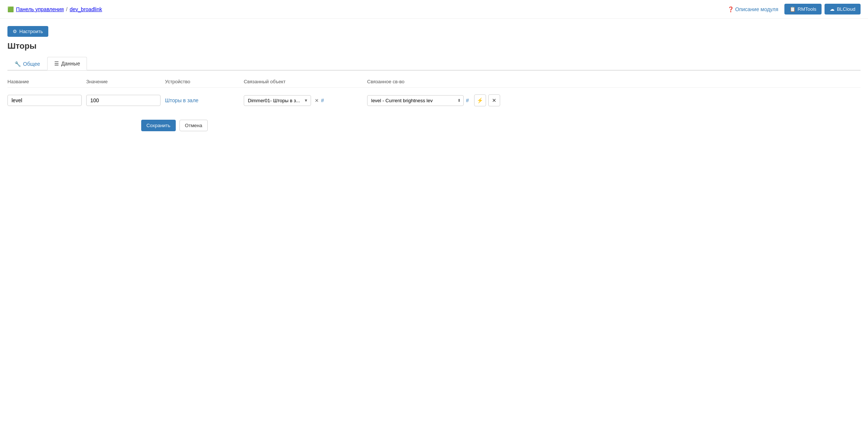 The height and width of the screenshot is (429, 868). I want to click on name-input, so click(45, 100).